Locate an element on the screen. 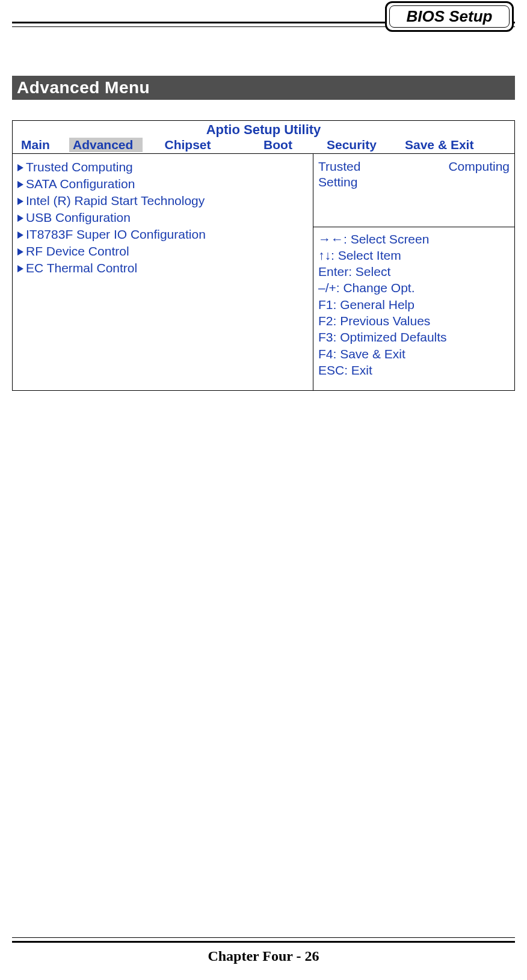 Image resolution: width=527 pixels, height=980 pixels. tab-save-exit: Save & Exit is located at coordinates (455, 145).